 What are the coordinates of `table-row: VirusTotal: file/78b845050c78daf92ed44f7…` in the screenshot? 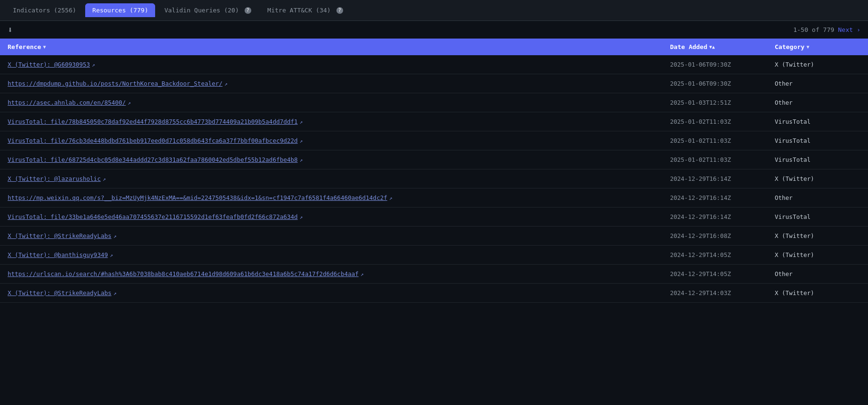 It's located at (434, 122).